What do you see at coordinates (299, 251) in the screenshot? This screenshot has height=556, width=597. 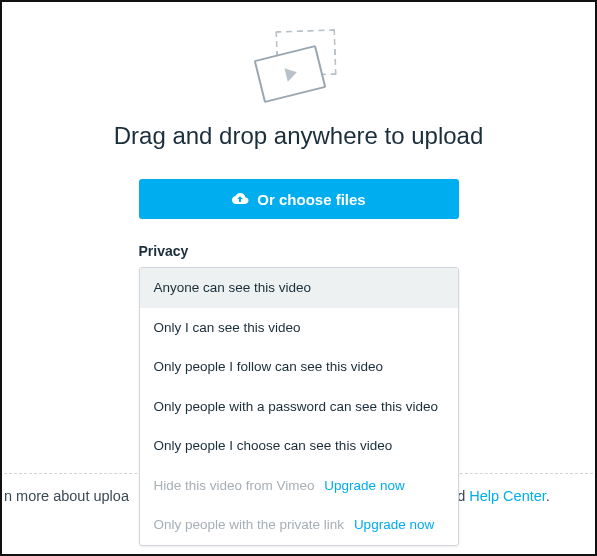 I see `privacy-section: Privacy Anyone can see this video Only I…` at bounding box center [299, 251].